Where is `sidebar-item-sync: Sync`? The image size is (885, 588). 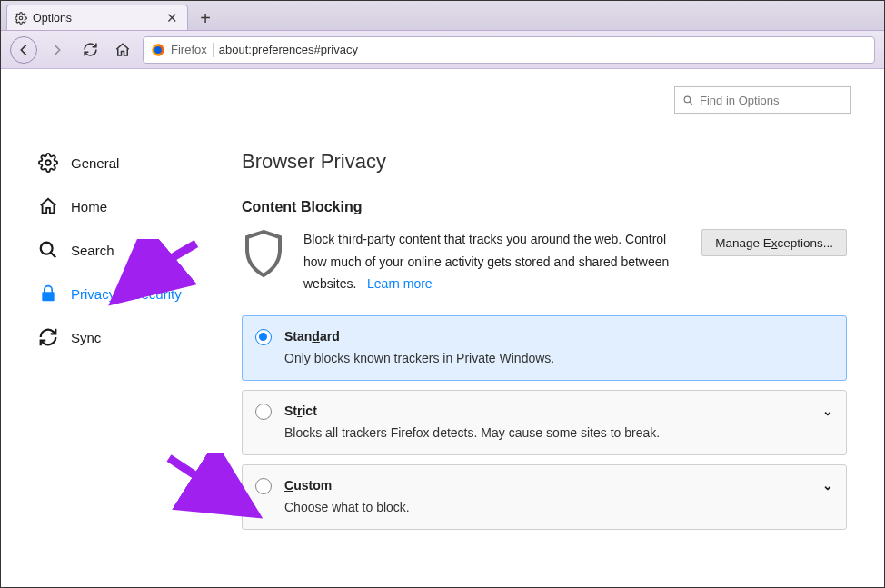 sidebar-item-sync: Sync is located at coordinates (111, 337).